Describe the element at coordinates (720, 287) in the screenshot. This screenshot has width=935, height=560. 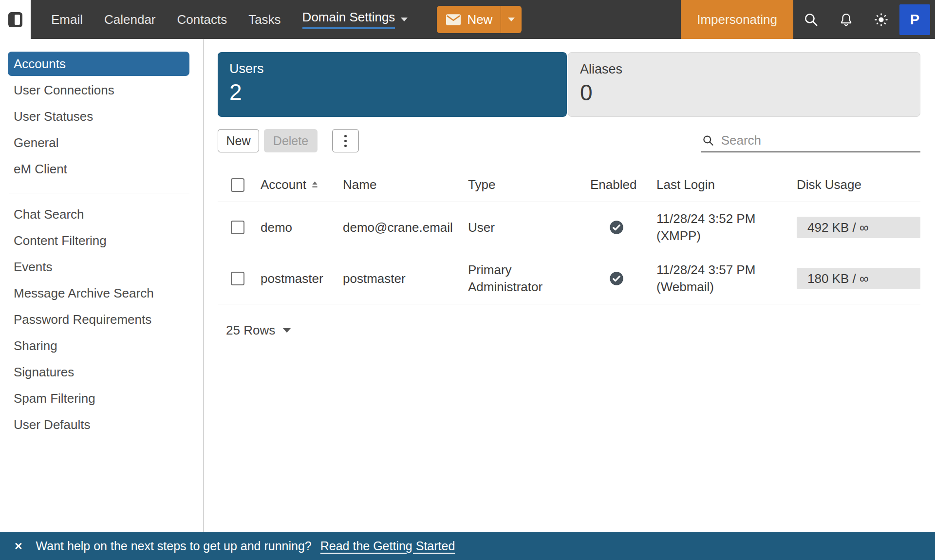
I see `last-login-client: (Webmail)` at that location.